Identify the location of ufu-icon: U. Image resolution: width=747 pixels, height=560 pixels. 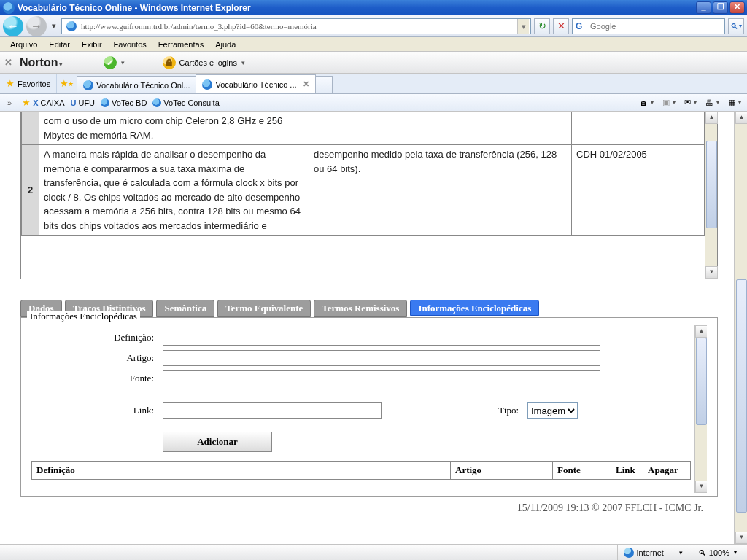
(73, 103).